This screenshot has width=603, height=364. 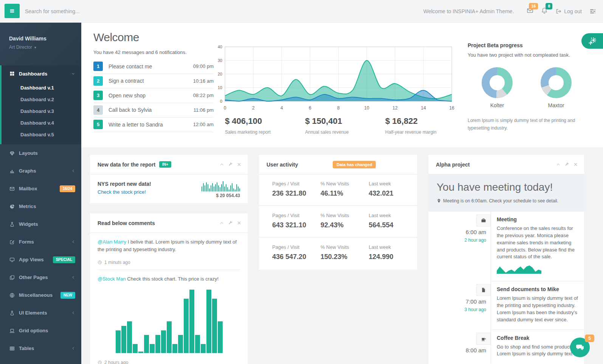 I want to click on search-input, so click(x=87, y=11).